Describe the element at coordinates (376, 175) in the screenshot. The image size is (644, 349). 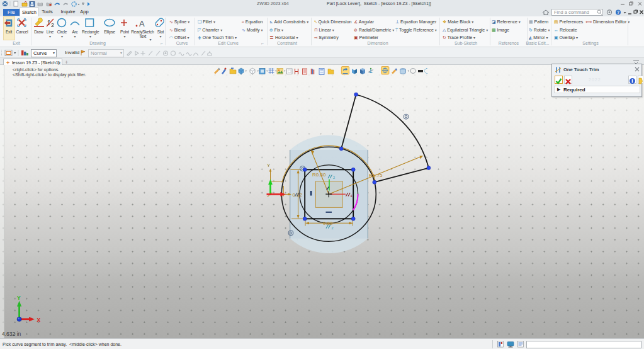
I see `svg-text: R1.75` at that location.